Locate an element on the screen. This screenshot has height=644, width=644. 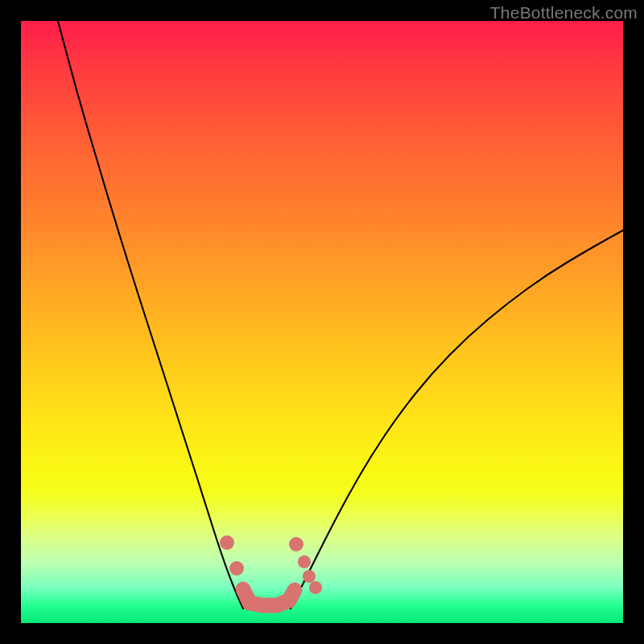
valley-floor-marker is located at coordinates (269, 597).